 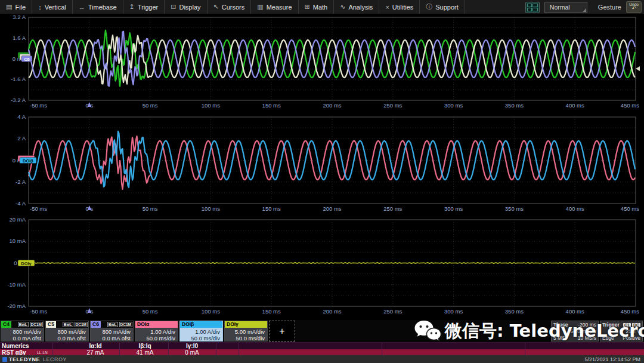 I want to click on numerics-row-badge: LL-LN, so click(x=42, y=352).